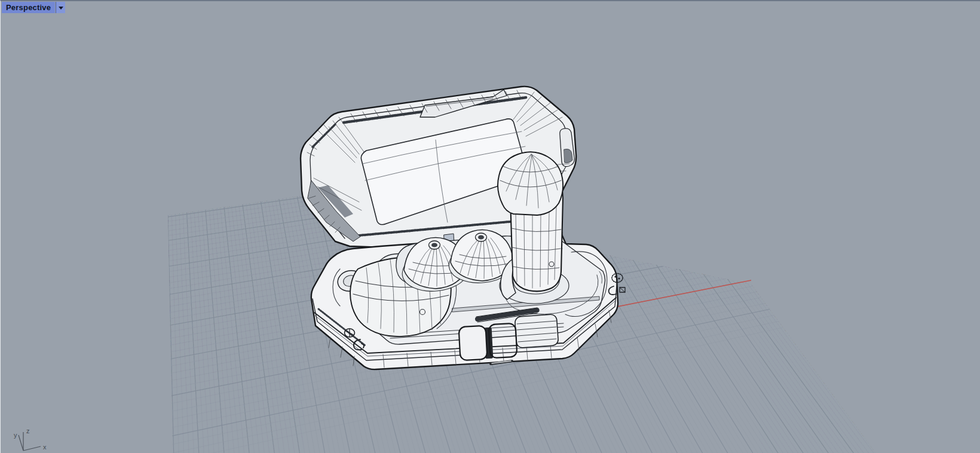  Describe the element at coordinates (21, 443) in the screenshot. I see `y-axis` at that location.